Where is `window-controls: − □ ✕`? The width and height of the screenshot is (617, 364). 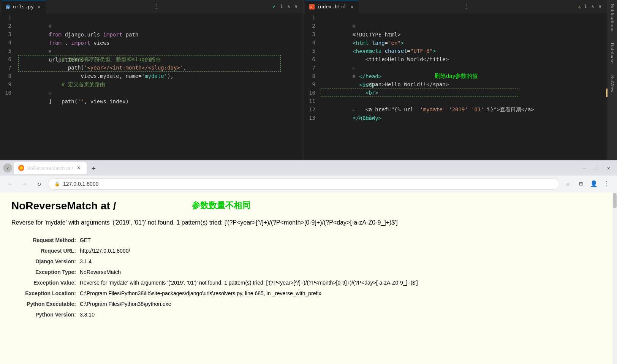
window-controls: − □ ✕ is located at coordinates (596, 168).